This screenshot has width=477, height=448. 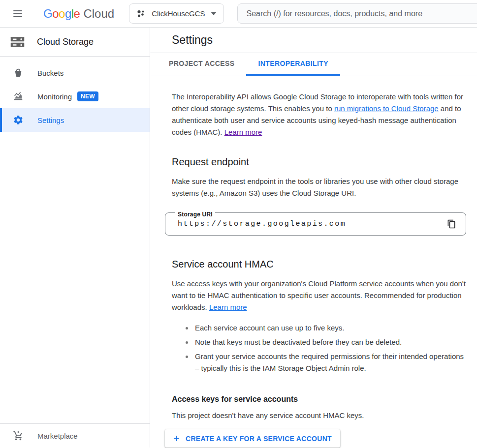 I want to click on search-input, so click(x=359, y=14).